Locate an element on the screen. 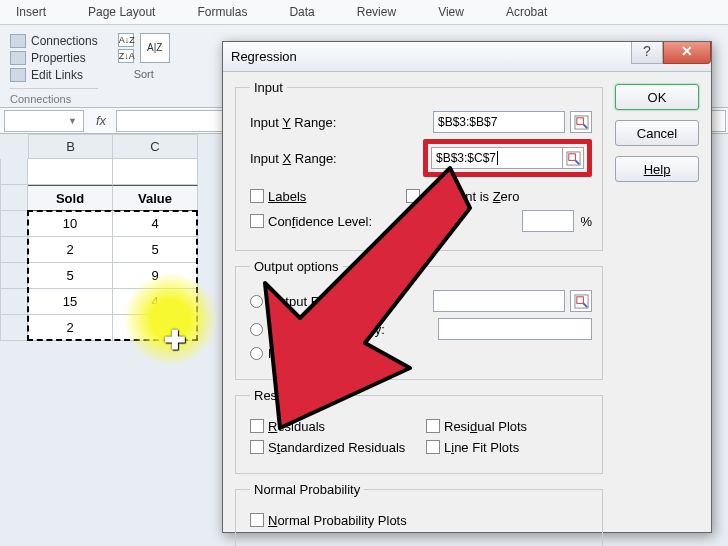  y-range-label: Input Y Range: is located at coordinates (325, 122).